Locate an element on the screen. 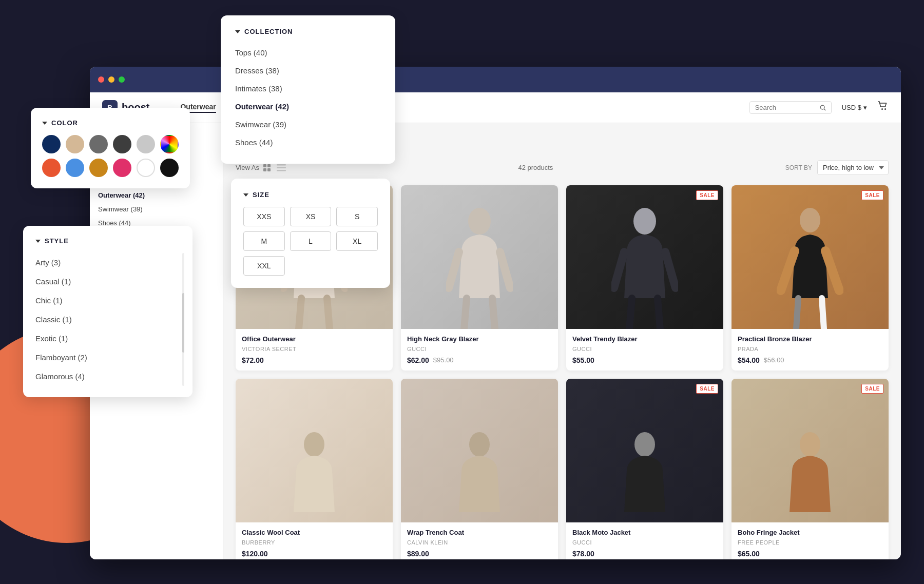 The width and height of the screenshot is (924, 584). product-name-0: Office Outerwear is located at coordinates (314, 340).